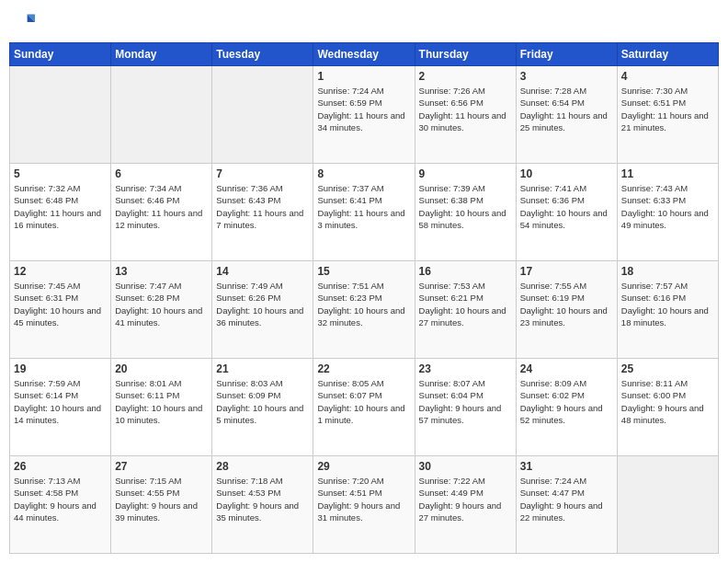 This screenshot has height=563, width=728. Describe the element at coordinates (667, 109) in the screenshot. I see `day-info: Sunrise: 7:30 AM Sunset: 6:51 PM Dayligh…` at that location.